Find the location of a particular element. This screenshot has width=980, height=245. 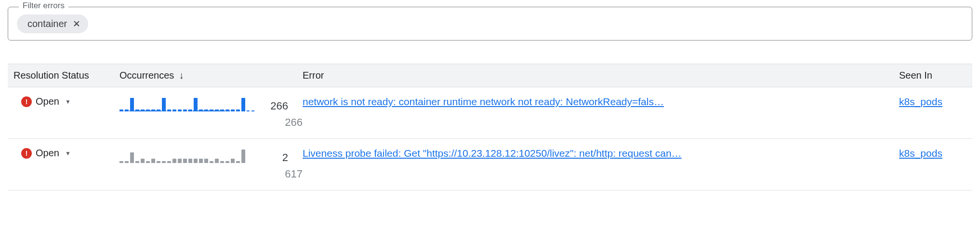

col-occurrences-label: Occurrences is located at coordinates (146, 75).